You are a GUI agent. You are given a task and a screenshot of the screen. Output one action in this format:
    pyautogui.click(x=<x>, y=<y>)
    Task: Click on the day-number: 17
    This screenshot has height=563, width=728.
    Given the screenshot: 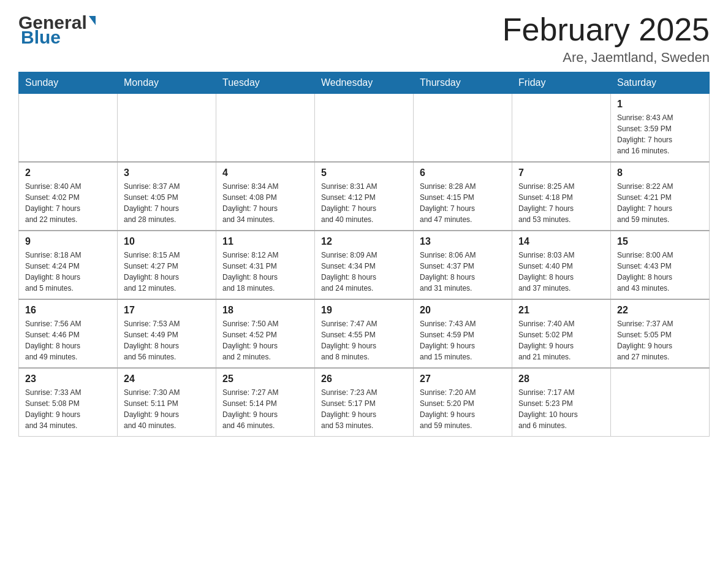 What is the action you would take?
    pyautogui.click(x=167, y=310)
    